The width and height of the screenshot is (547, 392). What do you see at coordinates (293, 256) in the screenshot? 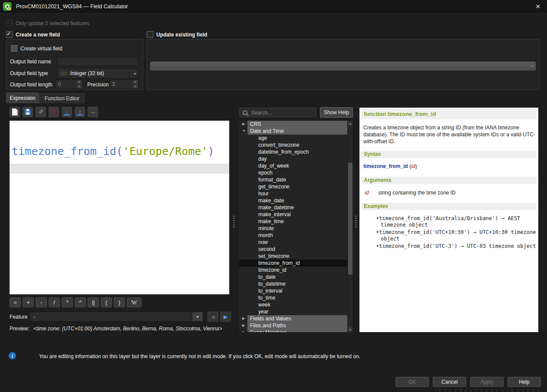
I see `function-item-row: set_timezone` at bounding box center [293, 256].